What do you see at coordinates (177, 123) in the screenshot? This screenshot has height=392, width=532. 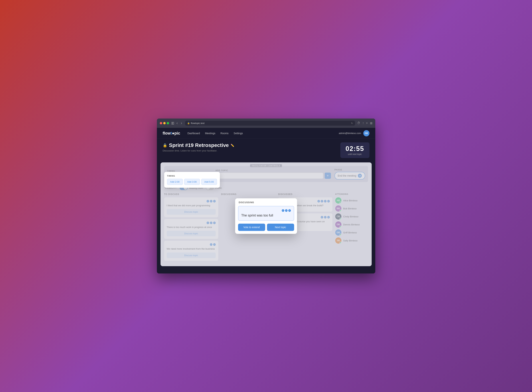 I see `nav-controls` at bounding box center [177, 123].